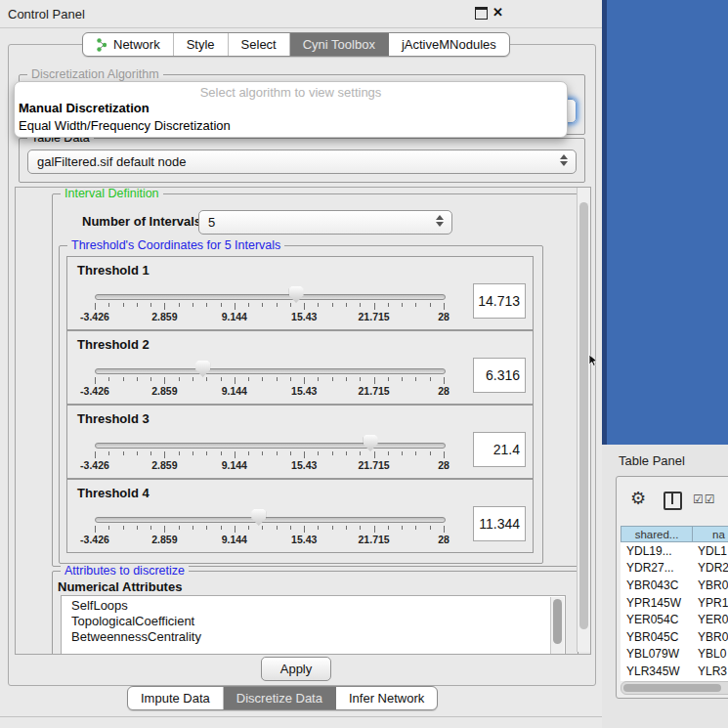 This screenshot has width=728, height=728. What do you see at coordinates (499, 375) in the screenshot?
I see `threshold-2-value-field: 6.316` at bounding box center [499, 375].